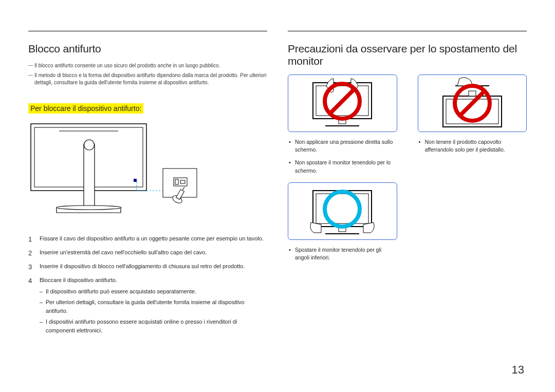 The image size is (555, 392). What do you see at coordinates (153, 326) in the screenshot?
I see `step-subnote: I dispositivi antifurto possono essere a…` at bounding box center [153, 326].